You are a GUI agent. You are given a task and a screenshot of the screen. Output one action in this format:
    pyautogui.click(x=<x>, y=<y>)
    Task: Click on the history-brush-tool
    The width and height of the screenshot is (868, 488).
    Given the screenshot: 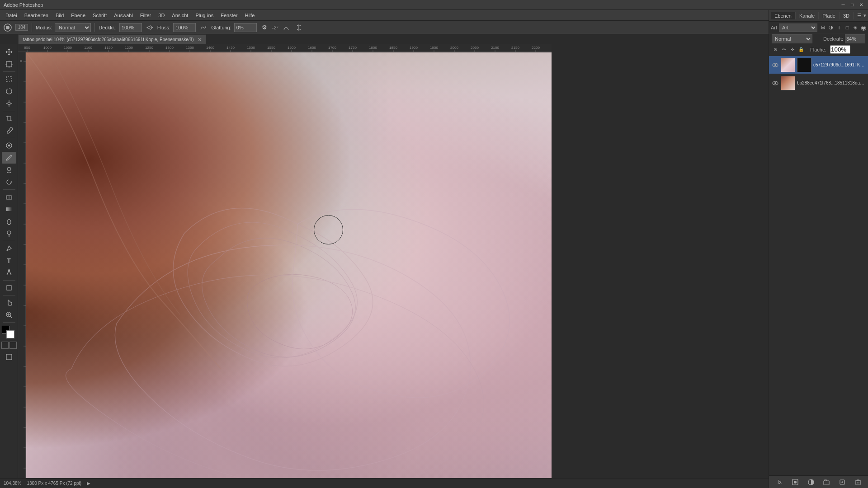 What is the action you would take?
    pyautogui.click(x=9, y=182)
    